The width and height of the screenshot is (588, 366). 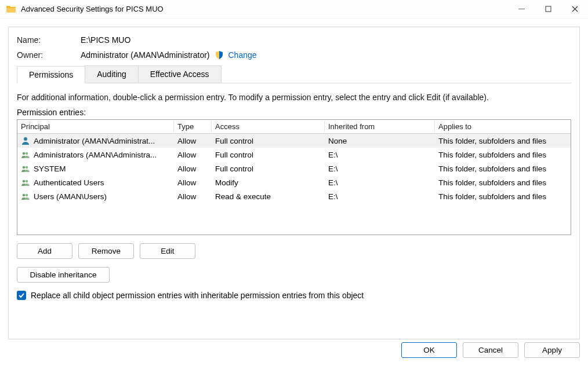 What do you see at coordinates (294, 55) in the screenshot?
I see `owner-row: Owner: Administrator (AMAN\Administrator…` at bounding box center [294, 55].